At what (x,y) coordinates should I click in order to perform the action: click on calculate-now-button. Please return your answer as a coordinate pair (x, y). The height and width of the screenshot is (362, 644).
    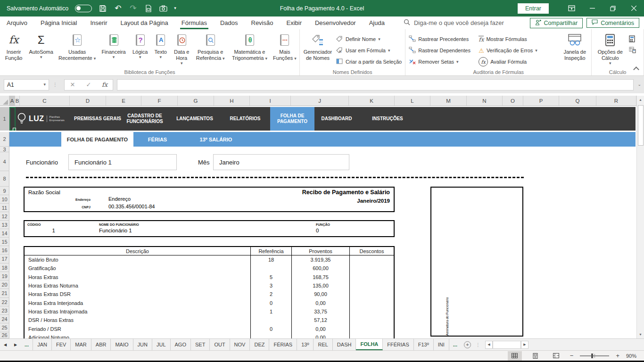
    Looking at the image, I should click on (633, 39).